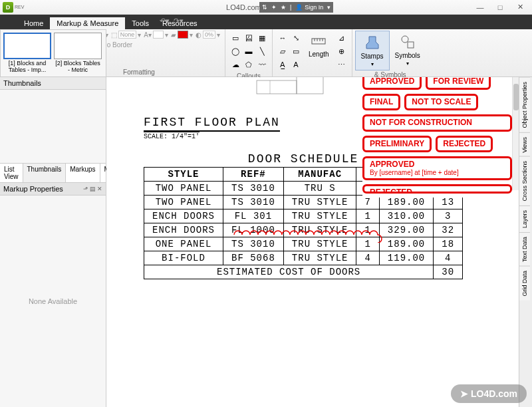 This screenshot has height=407, width=532. Describe the element at coordinates (262, 51) in the screenshot. I see `callout-line-icon: ╲` at that location.